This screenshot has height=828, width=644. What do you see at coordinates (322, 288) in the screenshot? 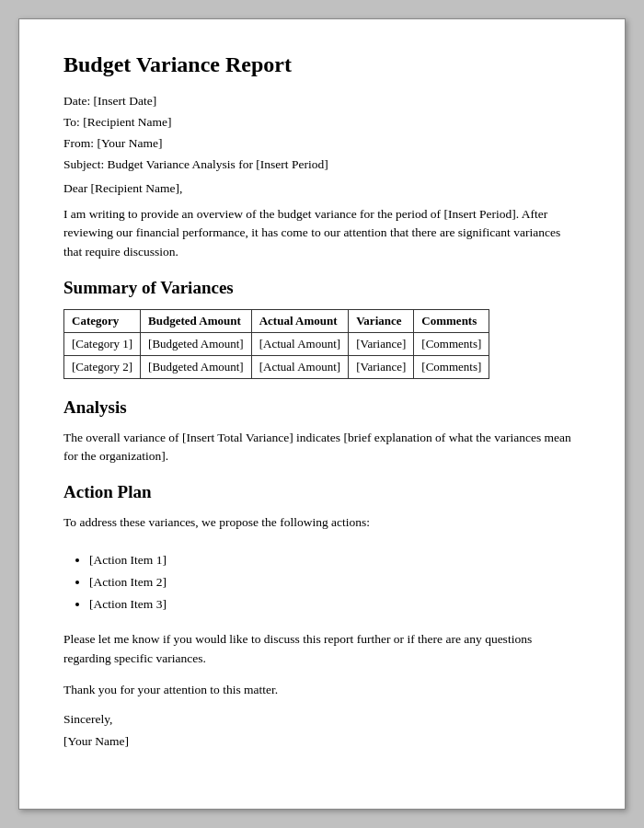
I see `summary-heading: Summary of Variances` at bounding box center [322, 288].